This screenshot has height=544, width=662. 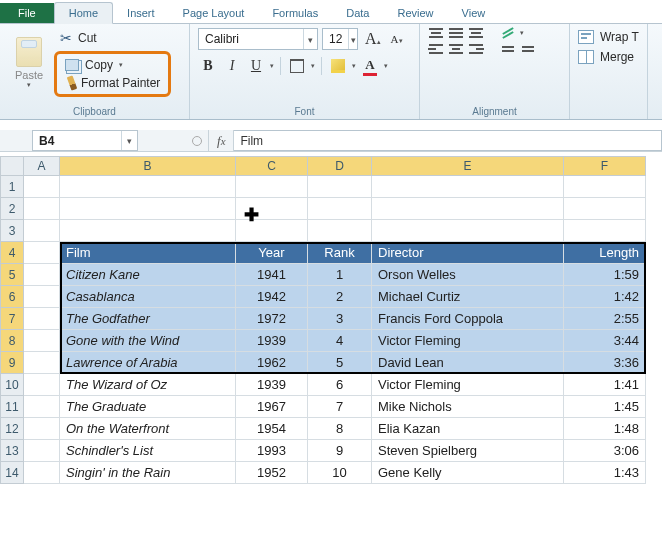 What do you see at coordinates (605, 385) in the screenshot?
I see `cell: 1:41` at bounding box center [605, 385].